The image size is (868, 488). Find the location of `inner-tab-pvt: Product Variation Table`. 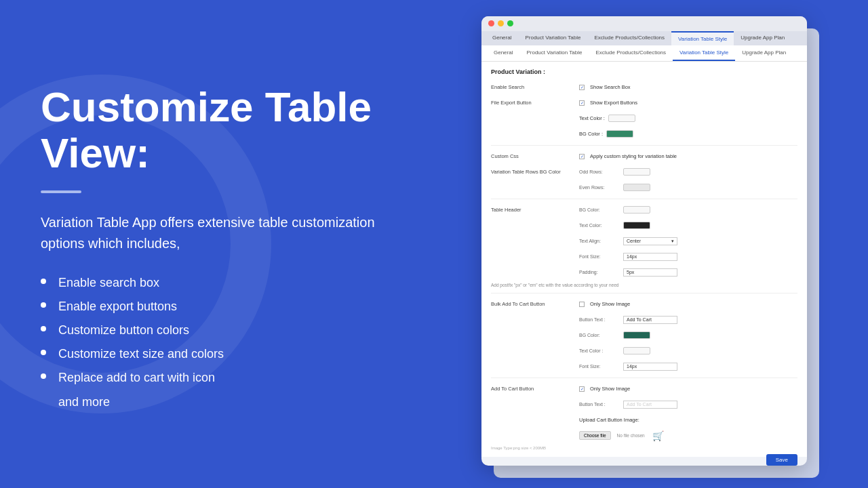

inner-tab-pvt: Product Variation Table is located at coordinates (554, 53).